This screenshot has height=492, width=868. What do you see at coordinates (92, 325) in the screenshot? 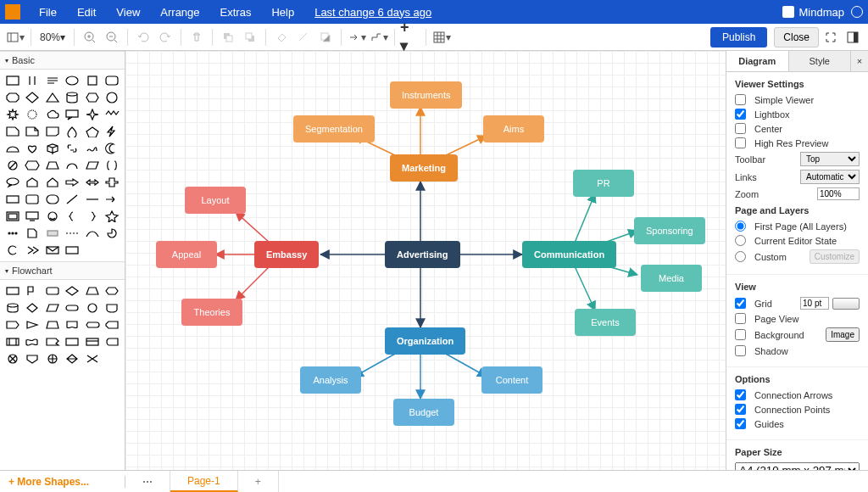
I see `fshape-disp` at bounding box center [92, 325].